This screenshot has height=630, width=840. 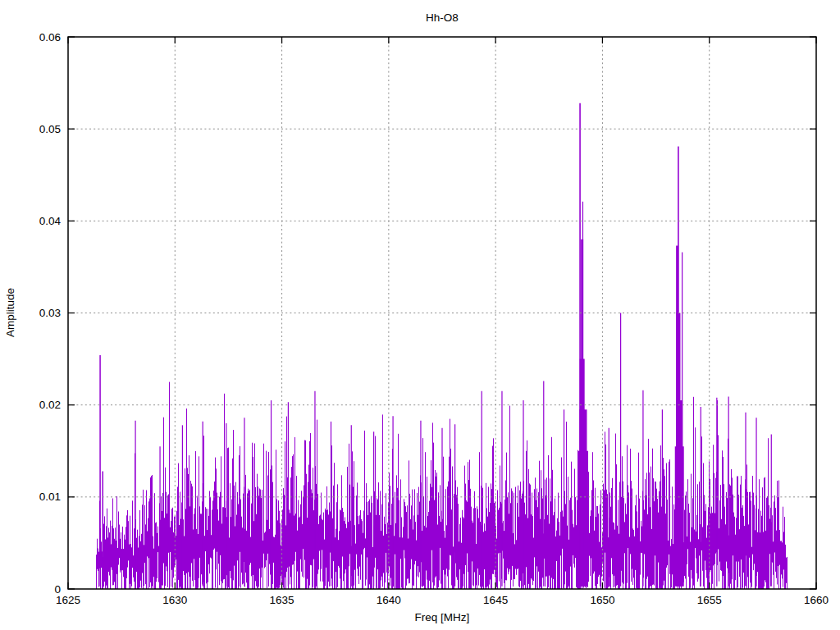 What do you see at coordinates (175, 600) in the screenshot?
I see `x-tick-label: 1630` at bounding box center [175, 600].